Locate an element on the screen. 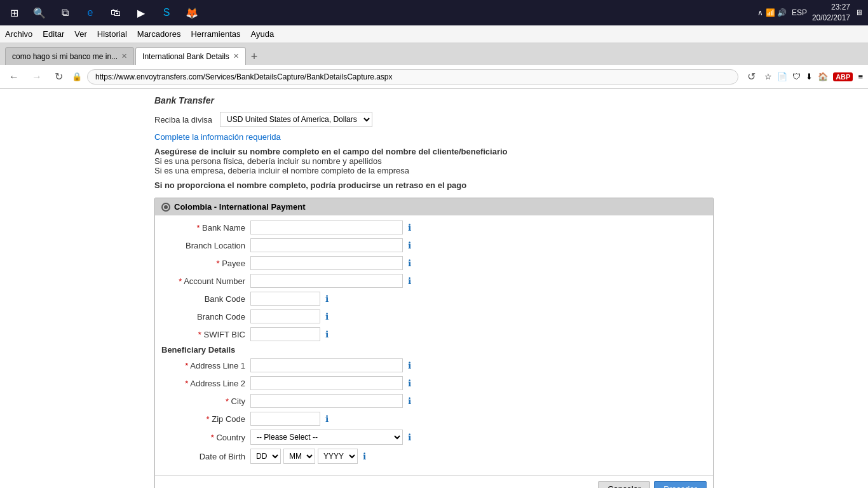  payee-info-icon: ℹ is located at coordinates (409, 263).